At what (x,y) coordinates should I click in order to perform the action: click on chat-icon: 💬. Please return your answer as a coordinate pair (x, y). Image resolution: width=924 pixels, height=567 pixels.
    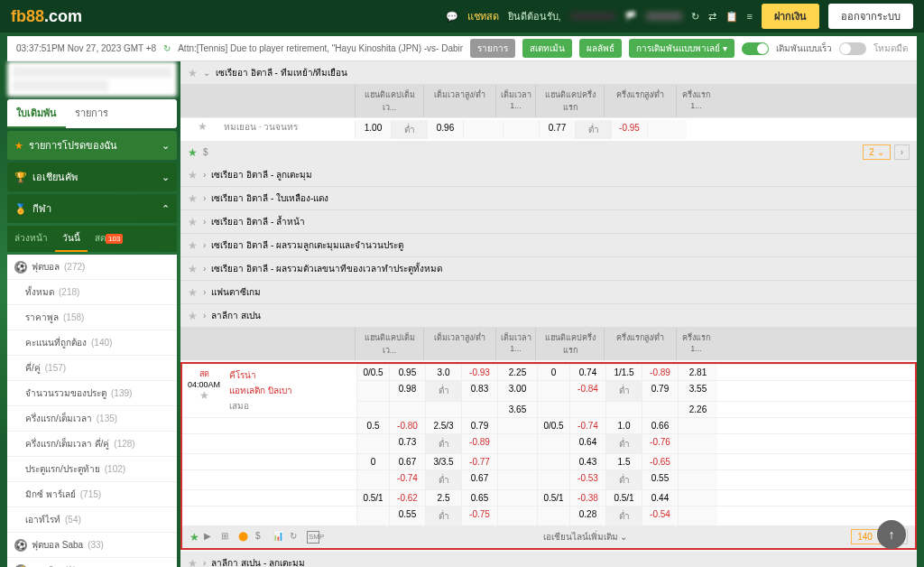
    Looking at the image, I should click on (452, 16).